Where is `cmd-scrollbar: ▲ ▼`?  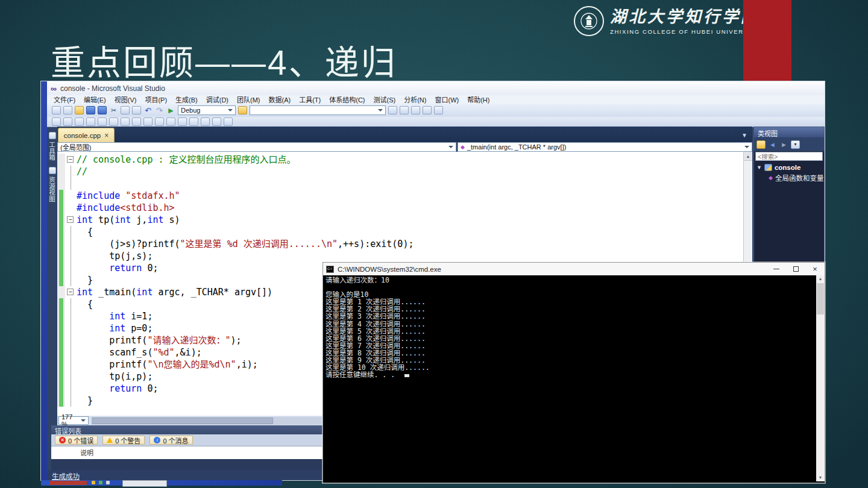
cmd-scrollbar: ▲ ▼ is located at coordinates (820, 378).